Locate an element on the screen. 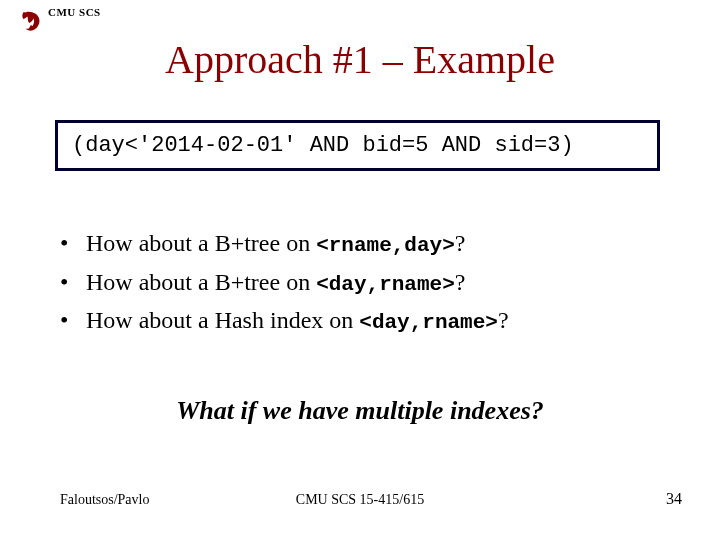 The image size is (720, 540). cmu-dragon-logo is located at coordinates (31, 23).